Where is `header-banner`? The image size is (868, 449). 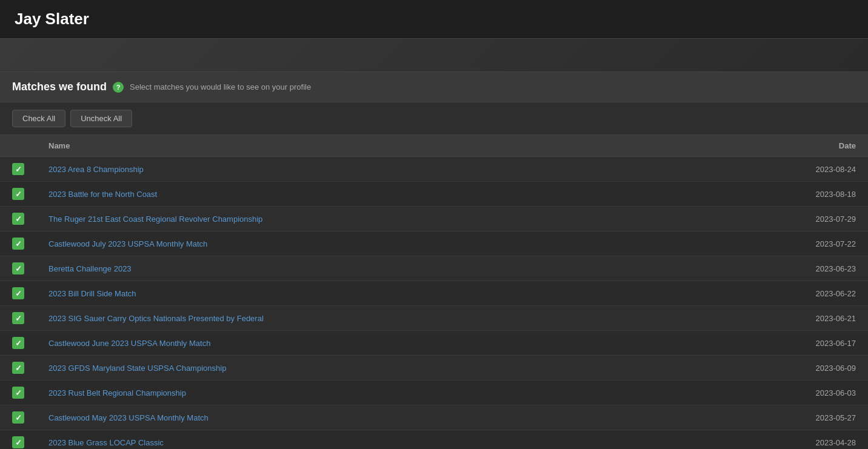
header-banner is located at coordinates (434, 56).